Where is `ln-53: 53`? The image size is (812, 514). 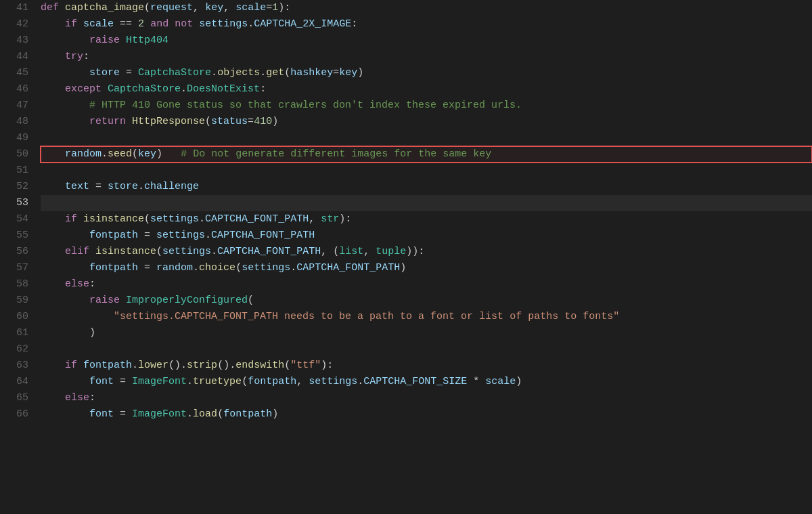 ln-53: 53 is located at coordinates (18, 203).